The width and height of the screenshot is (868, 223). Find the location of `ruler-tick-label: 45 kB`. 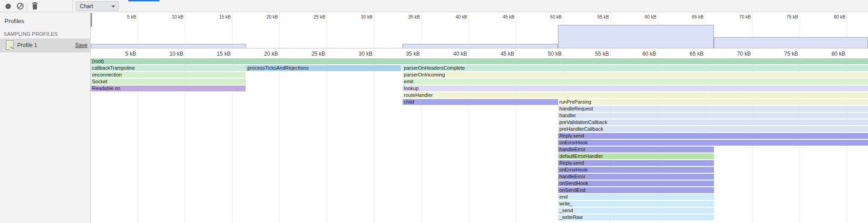

ruler-tick-label: 45 kB is located at coordinates (496, 54).